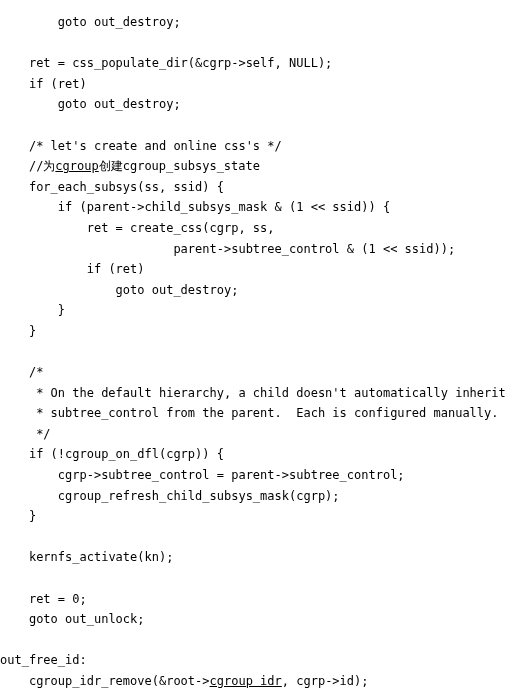 This screenshot has height=695, width=525. I want to click on underlined-text: cgroup idr, so click(246, 681).